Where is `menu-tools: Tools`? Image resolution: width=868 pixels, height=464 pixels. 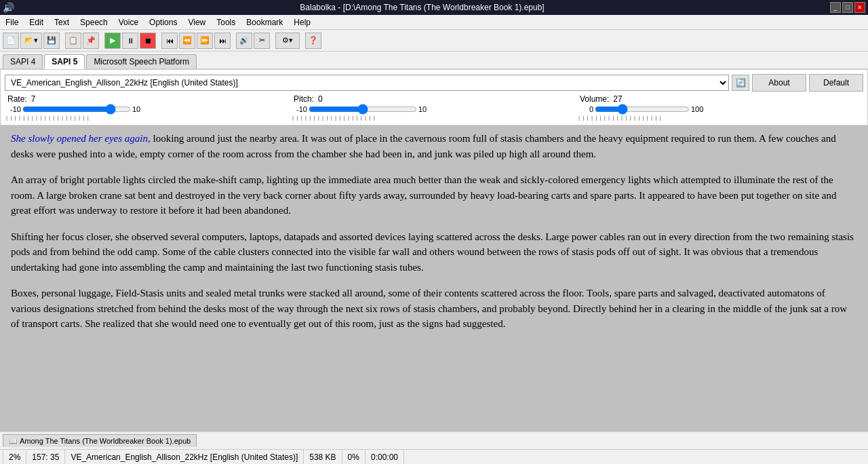 menu-tools: Tools is located at coordinates (226, 22).